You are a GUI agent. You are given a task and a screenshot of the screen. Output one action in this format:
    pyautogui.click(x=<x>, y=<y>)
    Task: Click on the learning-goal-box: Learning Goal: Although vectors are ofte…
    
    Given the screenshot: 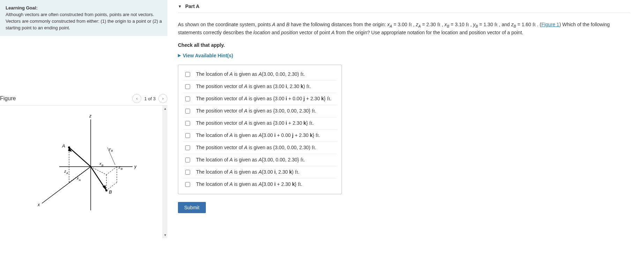 What is the action you would take?
    pyautogui.click(x=84, y=18)
    